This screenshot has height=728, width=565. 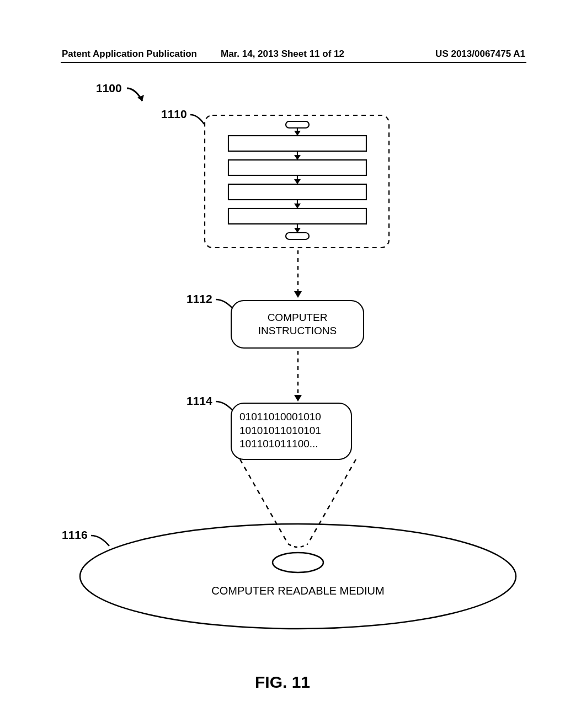 What do you see at coordinates (297, 324) in the screenshot?
I see `box-computer-instructions: COMPUTER INSTRUCTIONS` at bounding box center [297, 324].